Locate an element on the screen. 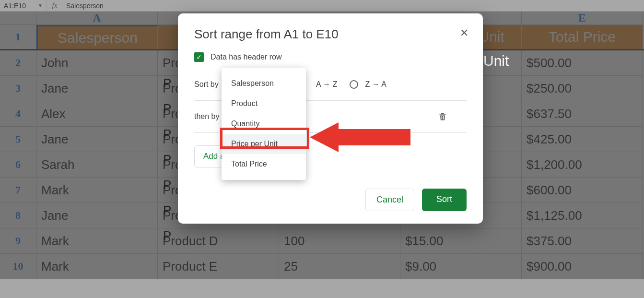  dropdown-item-price-per-unit: Price per Unit is located at coordinates (264, 144).